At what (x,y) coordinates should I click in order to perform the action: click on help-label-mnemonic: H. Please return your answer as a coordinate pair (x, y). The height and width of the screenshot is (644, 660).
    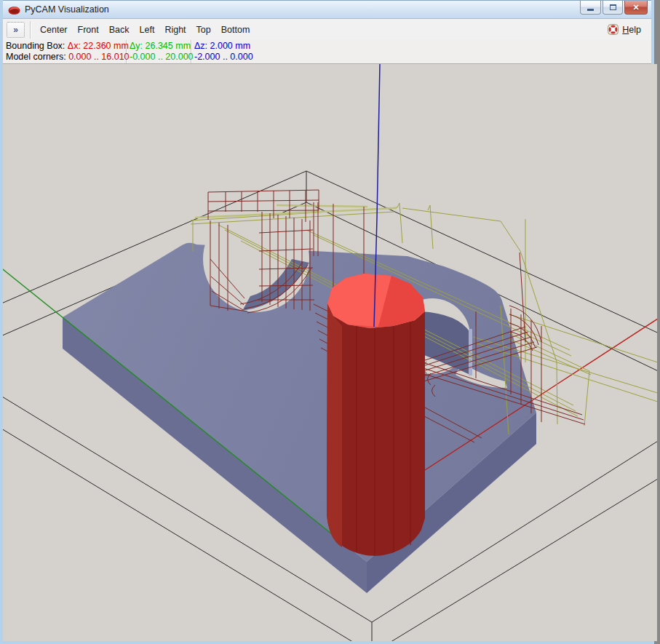
    Looking at the image, I should click on (626, 30).